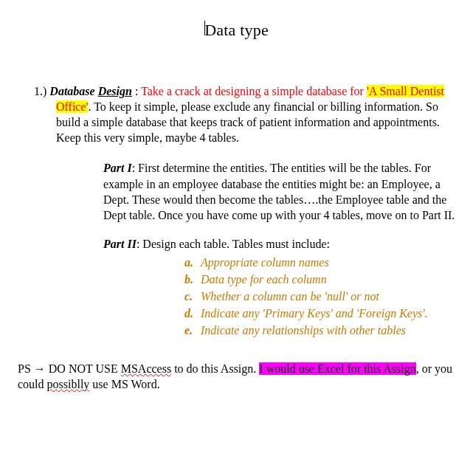  What do you see at coordinates (282, 191) in the screenshot?
I see `part-1: Part I: First determine the entities. Th…` at bounding box center [282, 191].